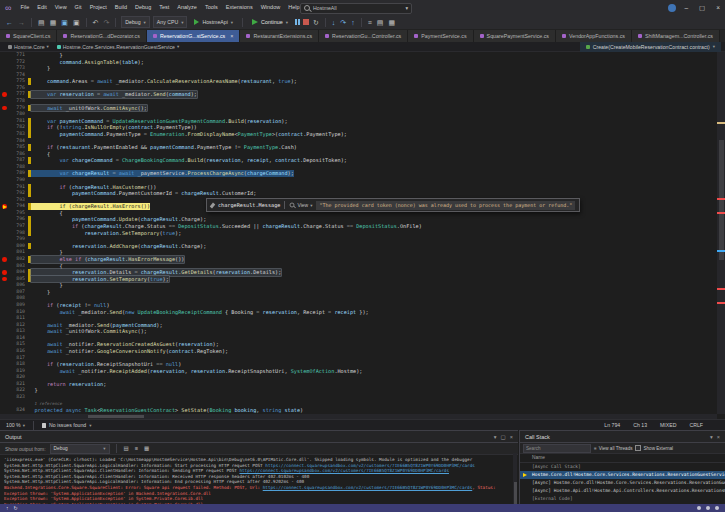 The image size is (725, 512). I want to click on type-dropdown: Hostme.Core.Services.ReservationGuestSer…, so click(118, 47).